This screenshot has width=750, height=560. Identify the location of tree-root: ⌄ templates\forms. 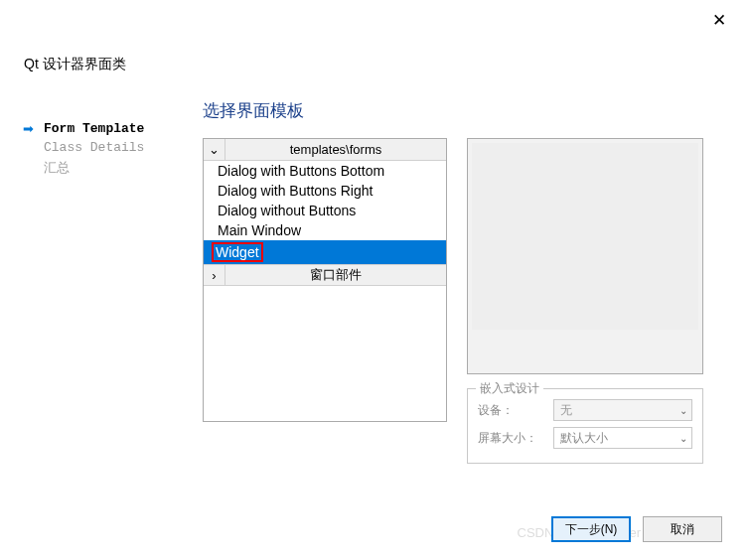
(325, 150).